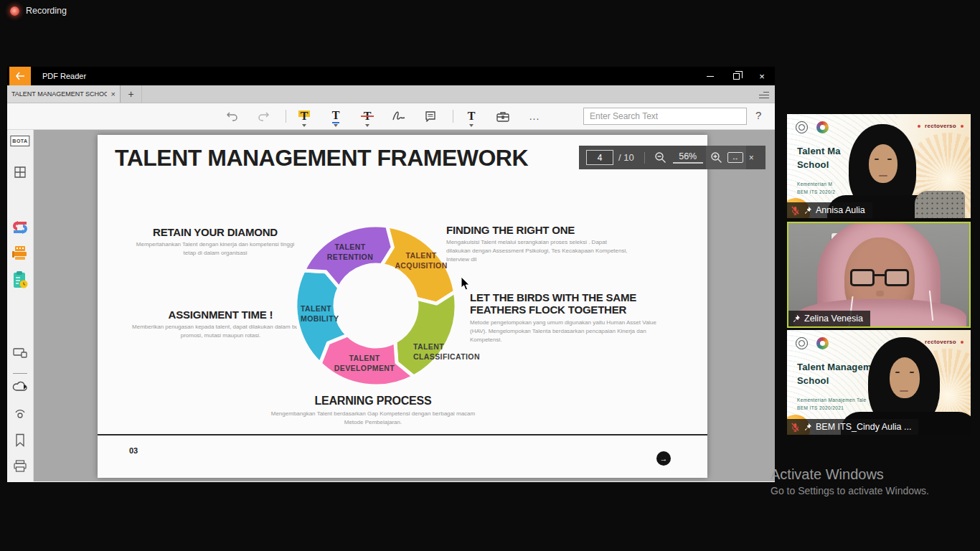 This screenshot has height=551, width=980. Describe the element at coordinates (399, 116) in the screenshot. I see `signature-pen-button` at that location.